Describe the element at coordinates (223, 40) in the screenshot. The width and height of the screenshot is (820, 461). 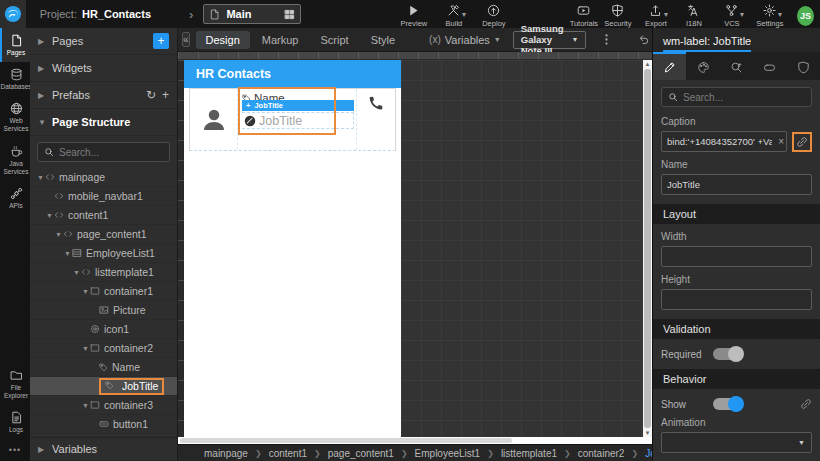
I see `tab-design: Design` at that location.